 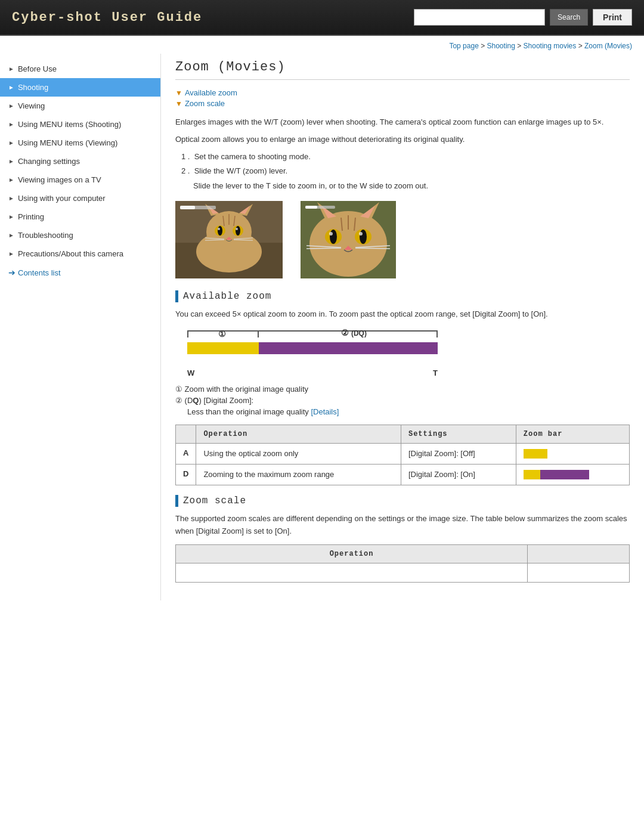 I want to click on table-row, so click(x=403, y=573).